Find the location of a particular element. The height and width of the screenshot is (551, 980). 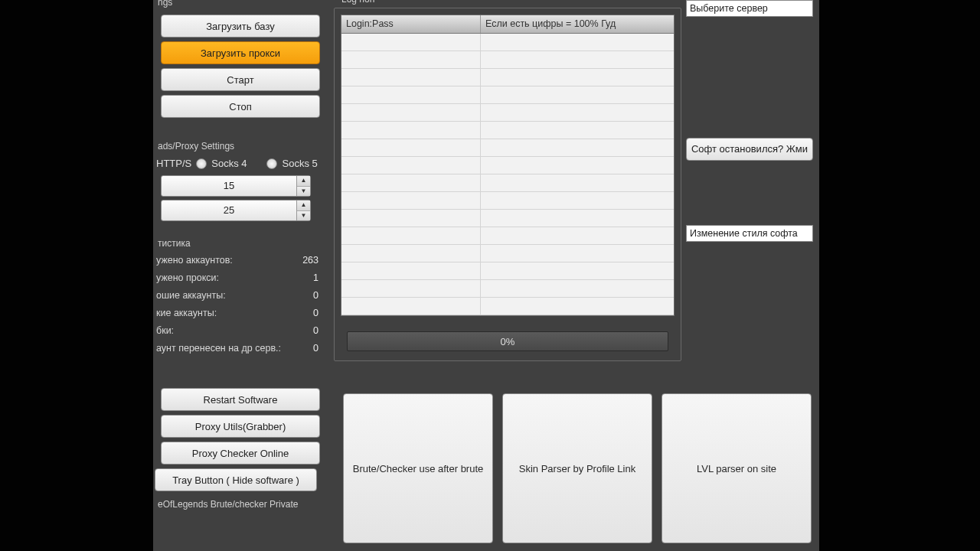

socks4-label: Socks 4 is located at coordinates (229, 164).